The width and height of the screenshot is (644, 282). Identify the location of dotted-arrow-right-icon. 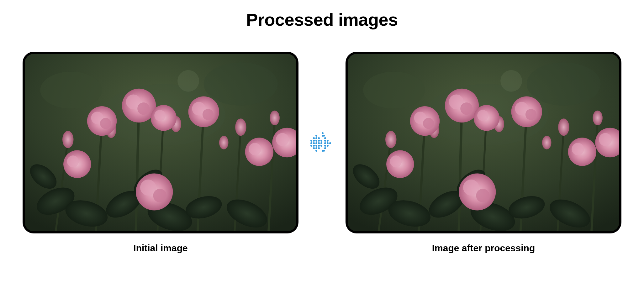
(322, 143).